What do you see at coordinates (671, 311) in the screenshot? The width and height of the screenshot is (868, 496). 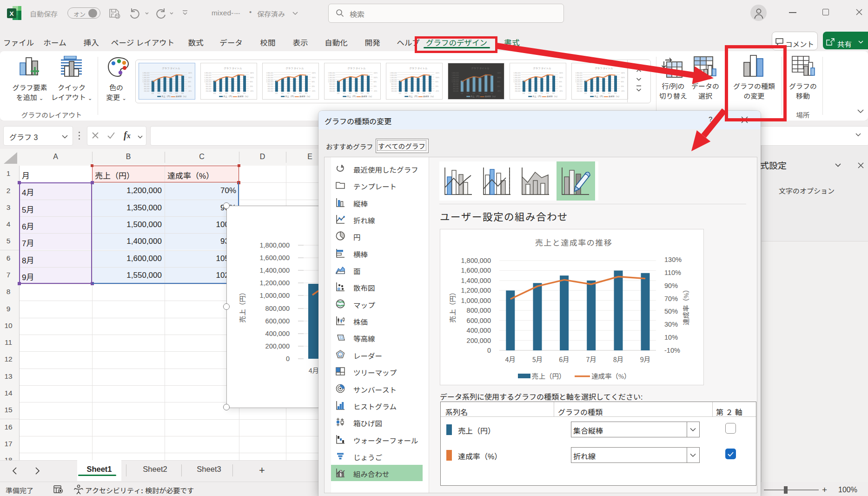 I see `svg-text: 50%` at bounding box center [671, 311].